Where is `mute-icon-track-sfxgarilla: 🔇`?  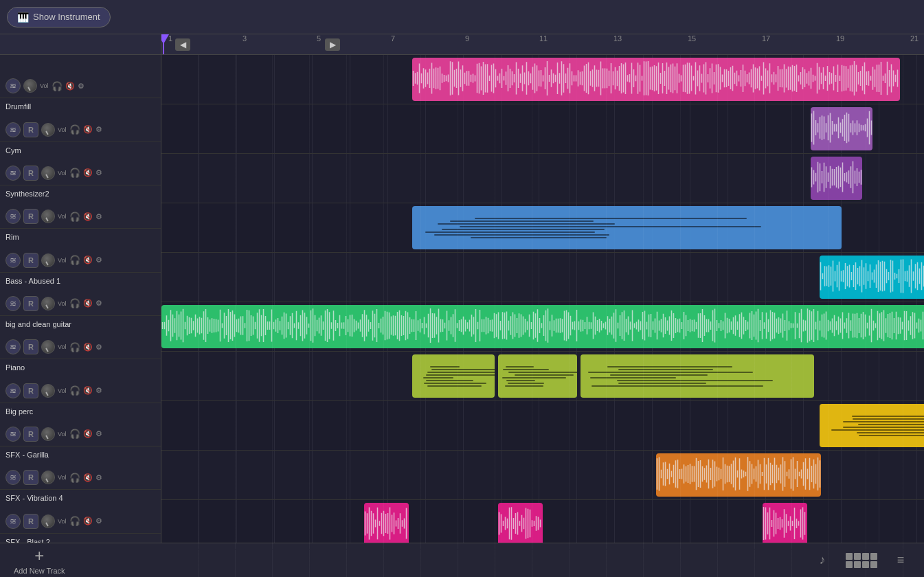 mute-icon-track-sfxgarilla: 🔇 is located at coordinates (88, 478).